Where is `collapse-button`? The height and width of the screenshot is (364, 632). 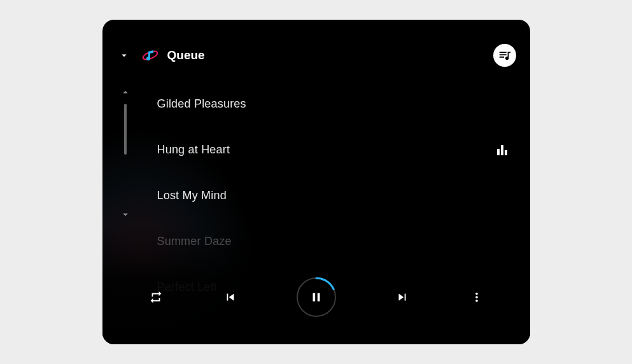
collapse-button is located at coordinates (124, 55).